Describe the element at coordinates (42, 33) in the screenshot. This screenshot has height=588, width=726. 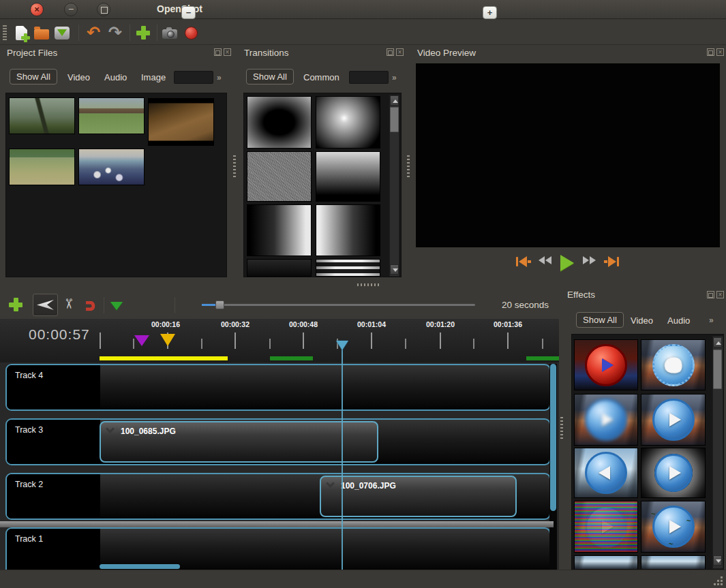
I see `open-project-button` at that location.